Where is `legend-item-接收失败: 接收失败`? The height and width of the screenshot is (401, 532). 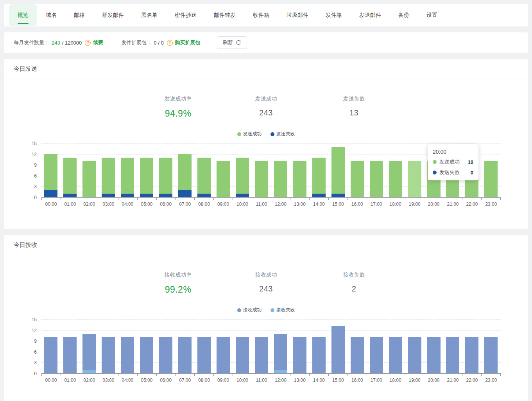 legend-item-接收失败: 接收失败 is located at coordinates (283, 310).